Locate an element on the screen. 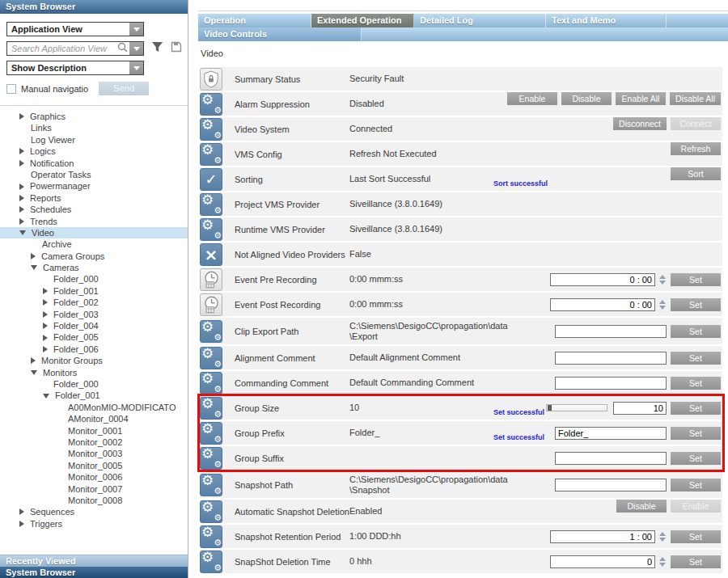 The width and height of the screenshot is (728, 578). group-prefix-input is located at coordinates (611, 433).